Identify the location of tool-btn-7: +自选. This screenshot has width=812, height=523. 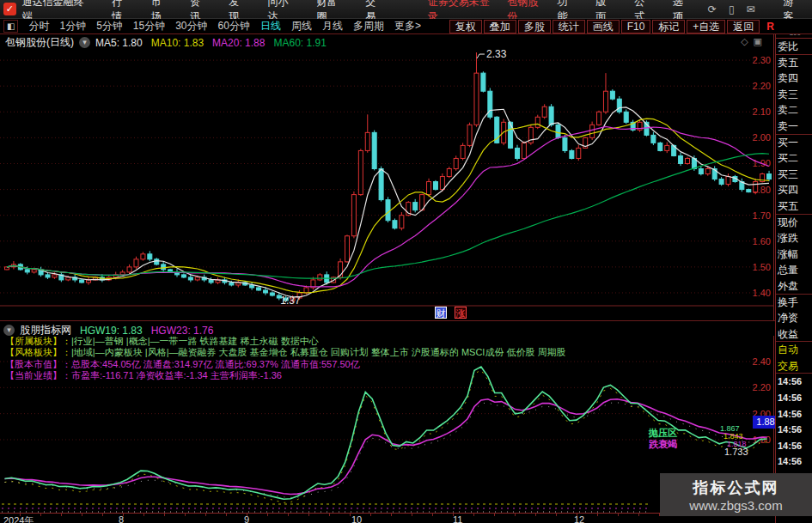
(706, 27).